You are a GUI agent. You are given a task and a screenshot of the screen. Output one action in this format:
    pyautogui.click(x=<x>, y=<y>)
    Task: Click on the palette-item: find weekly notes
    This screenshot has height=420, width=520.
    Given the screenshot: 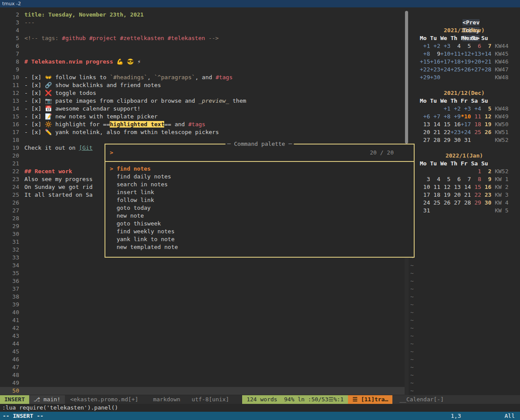 What is the action you would take?
    pyautogui.click(x=260, y=232)
    